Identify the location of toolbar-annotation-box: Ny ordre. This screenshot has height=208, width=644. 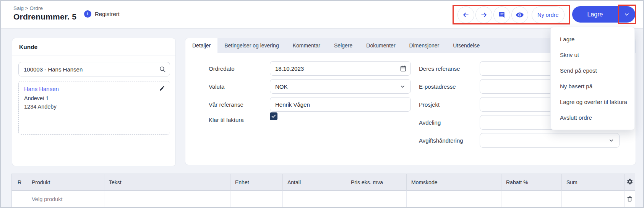
(511, 15).